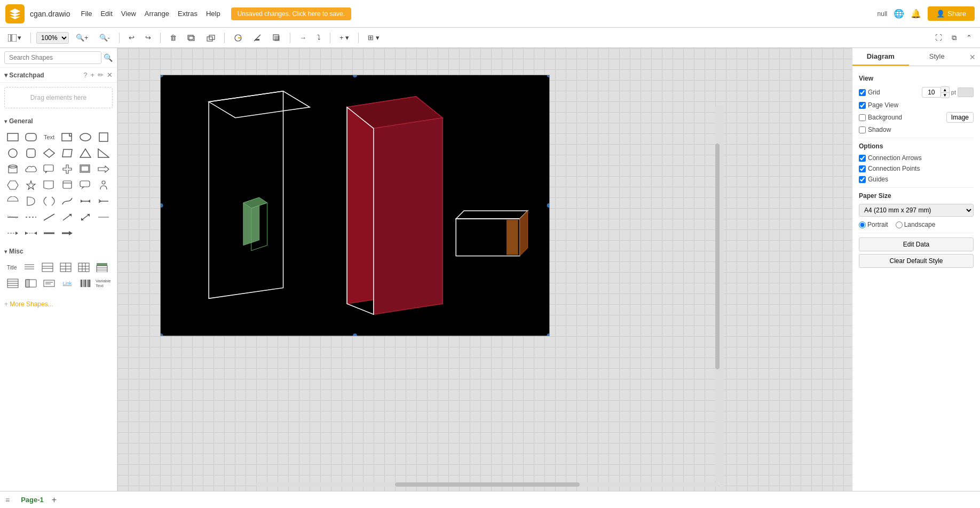  I want to click on close-right-panel-btn: ✕, so click(973, 57).